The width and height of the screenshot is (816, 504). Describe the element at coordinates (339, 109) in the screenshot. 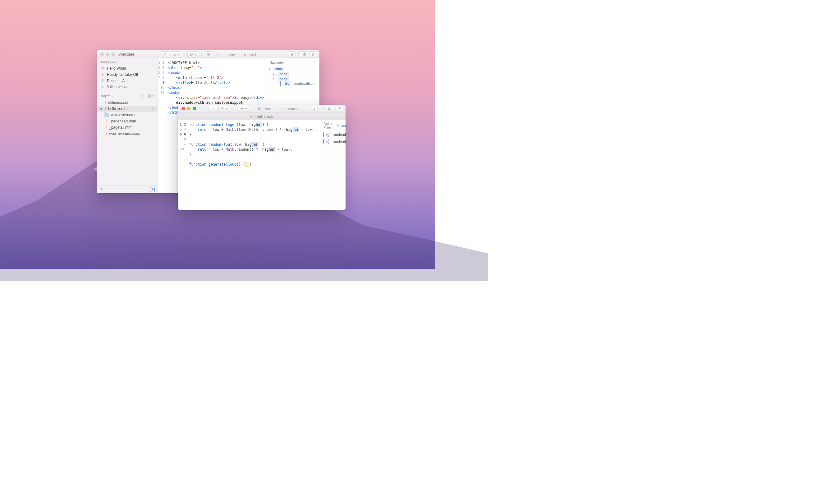

I see `wrench-icon` at that location.